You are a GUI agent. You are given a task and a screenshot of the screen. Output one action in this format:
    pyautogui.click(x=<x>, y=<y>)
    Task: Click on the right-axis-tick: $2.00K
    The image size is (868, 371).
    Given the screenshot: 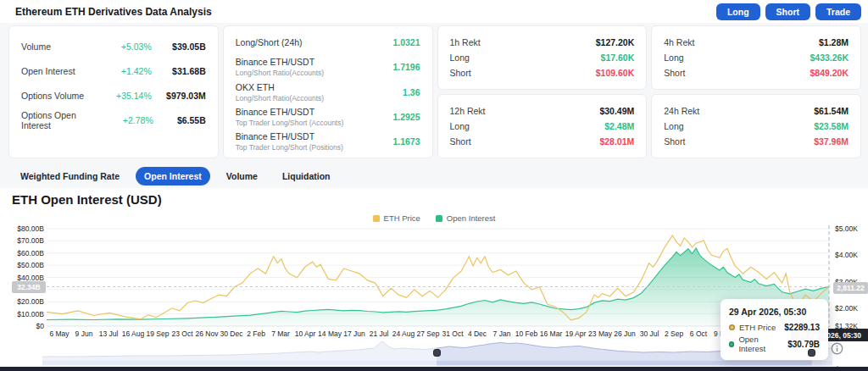 What is the action you would take?
    pyautogui.click(x=846, y=308)
    